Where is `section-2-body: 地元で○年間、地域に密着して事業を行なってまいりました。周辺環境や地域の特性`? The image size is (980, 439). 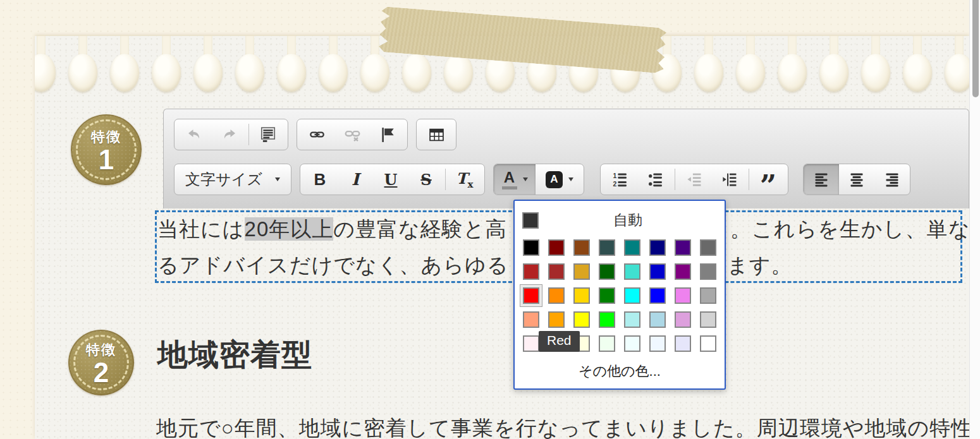
section-2-body: 地元で○年間、地域に密着して事業を行なってまいりました。周辺環境や地域の特性 is located at coordinates (564, 427).